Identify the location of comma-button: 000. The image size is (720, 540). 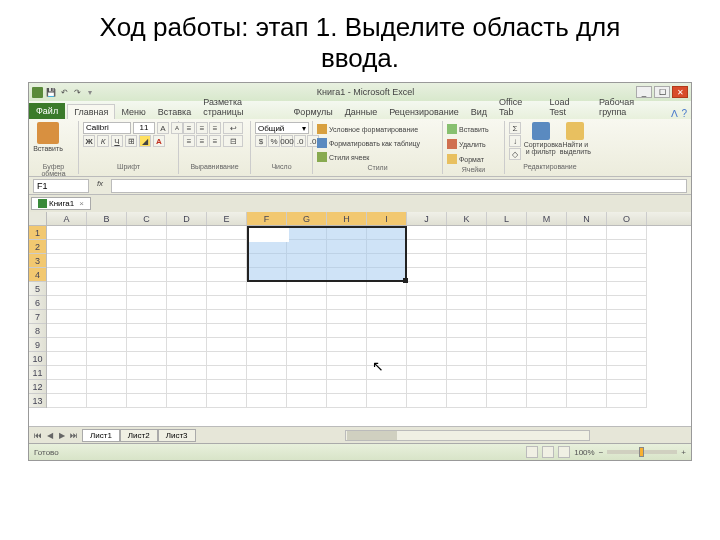
(287, 141).